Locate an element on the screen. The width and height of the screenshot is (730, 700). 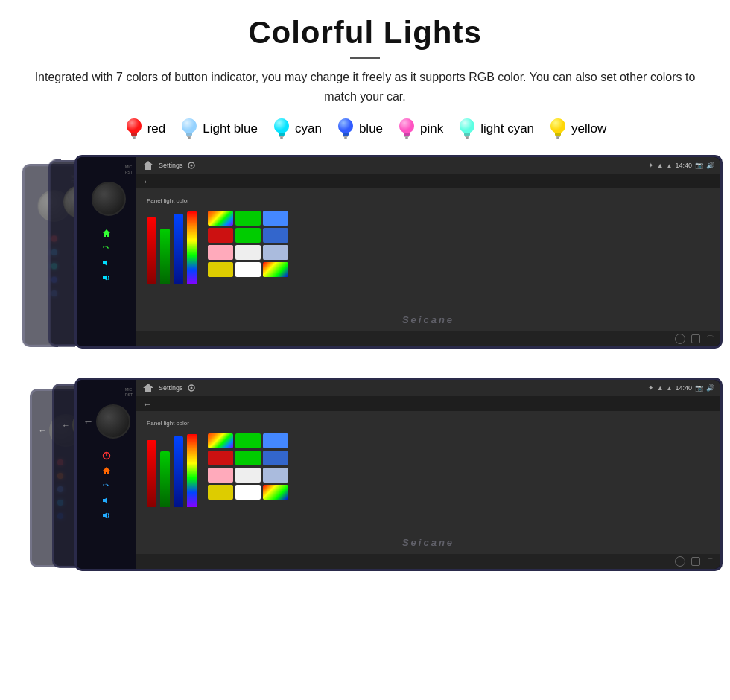
bar-blue-bot is located at coordinates (179, 472).